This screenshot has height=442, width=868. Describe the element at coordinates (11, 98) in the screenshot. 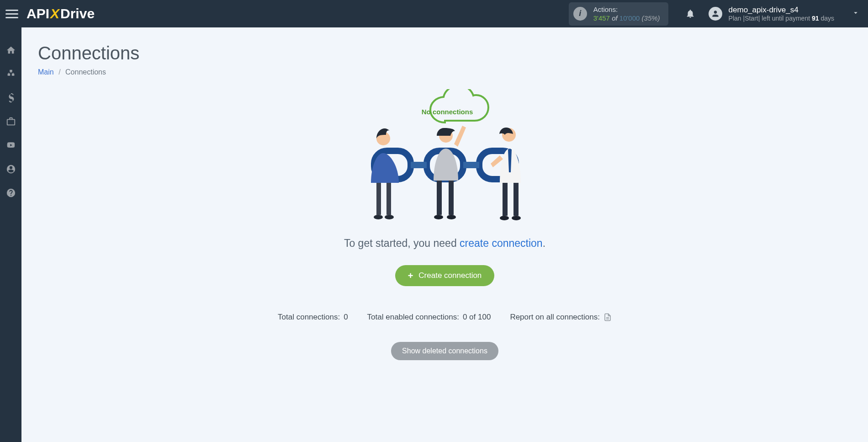

I see `sidebar-item-billing` at that location.